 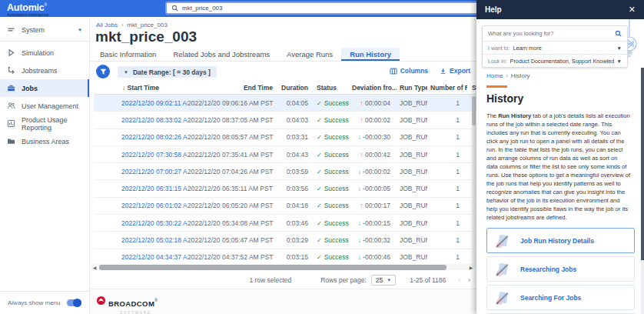 I want to click on table-row: 2022/12/20 08:02:26 AM PST2022/12/20 08:…, so click(x=285, y=138).